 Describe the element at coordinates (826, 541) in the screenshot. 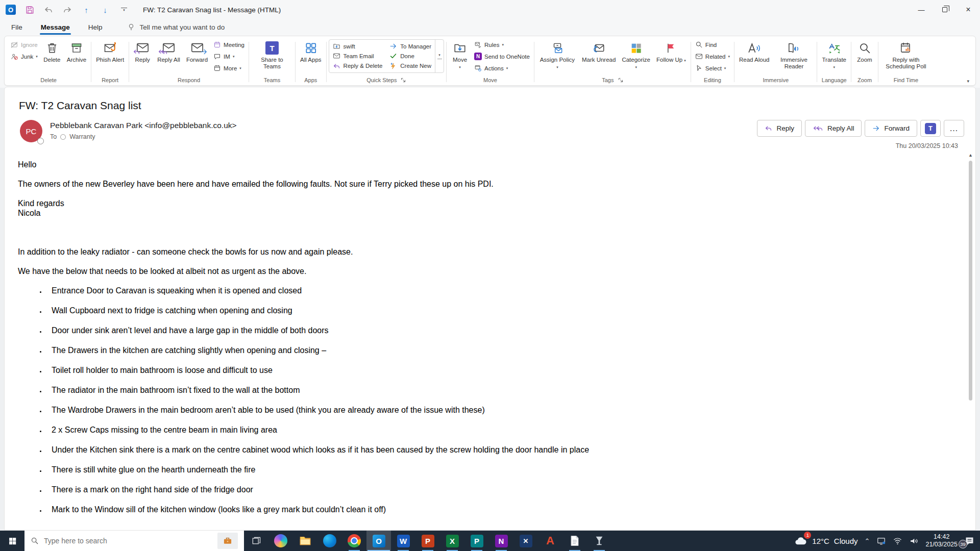

I see `weather-widget: 1 12°C Cloudy` at that location.